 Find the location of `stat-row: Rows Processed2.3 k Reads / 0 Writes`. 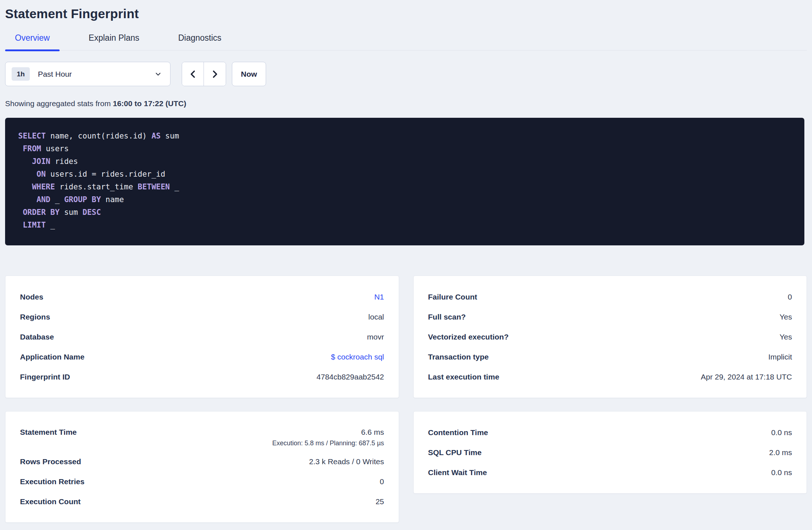

stat-row: Rows Processed2.3 k Reads / 0 Writes is located at coordinates (202, 462).